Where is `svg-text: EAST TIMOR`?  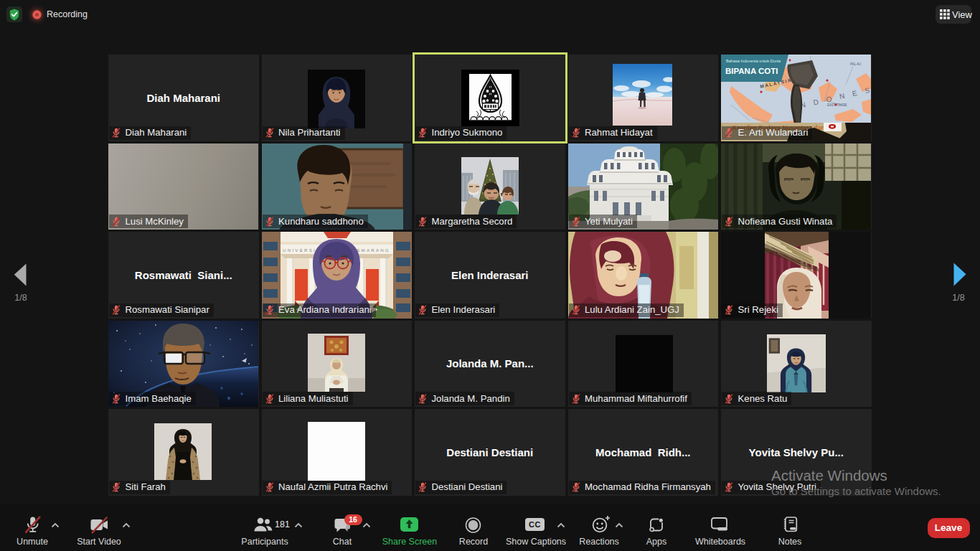
svg-text: EAST TIMOR is located at coordinates (837, 105).